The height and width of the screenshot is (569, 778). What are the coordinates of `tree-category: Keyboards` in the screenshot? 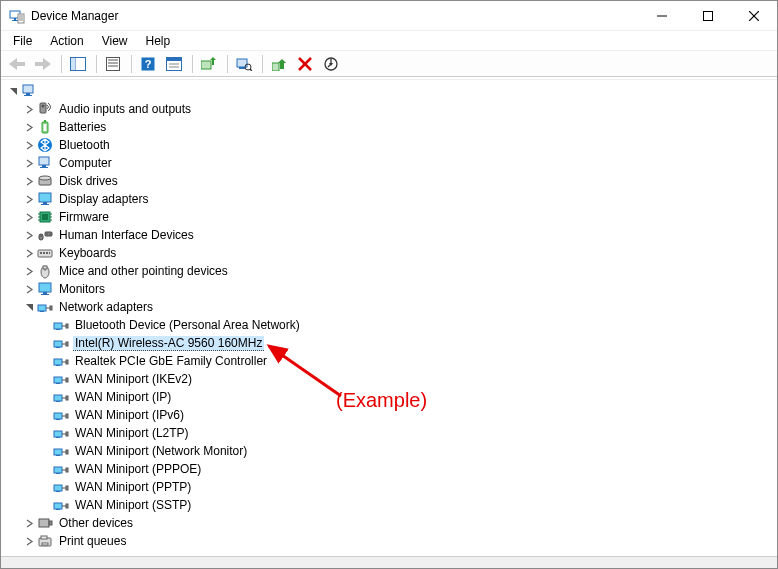 It's located at (389, 253).